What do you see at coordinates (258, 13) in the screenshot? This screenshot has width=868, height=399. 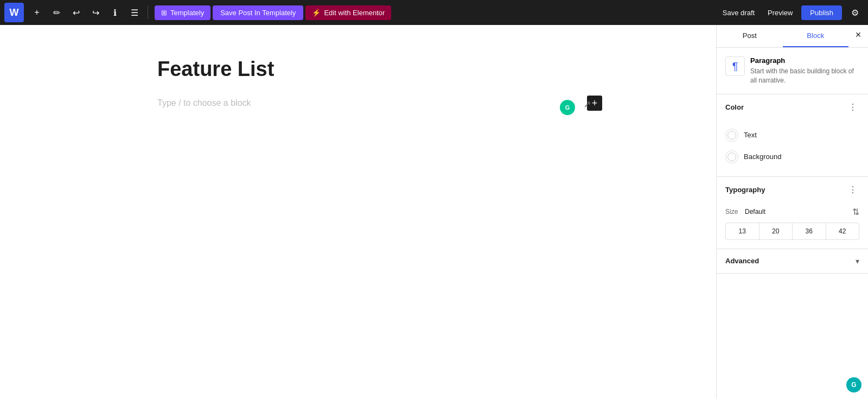 I see `save-post-templately-button: Save Post In Templately` at bounding box center [258, 13].